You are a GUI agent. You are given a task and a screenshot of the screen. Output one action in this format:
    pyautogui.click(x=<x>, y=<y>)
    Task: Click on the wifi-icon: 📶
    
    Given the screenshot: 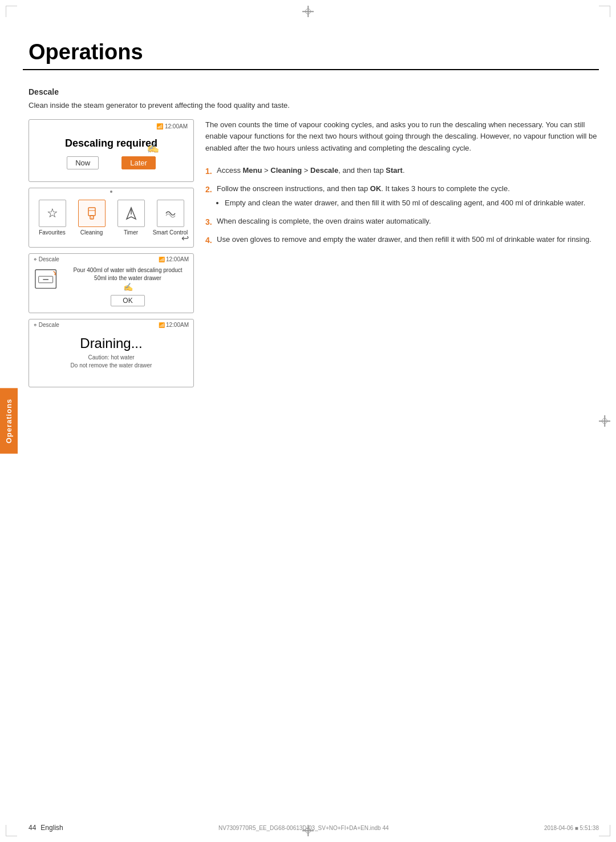 What is the action you would take?
    pyautogui.click(x=160, y=127)
    